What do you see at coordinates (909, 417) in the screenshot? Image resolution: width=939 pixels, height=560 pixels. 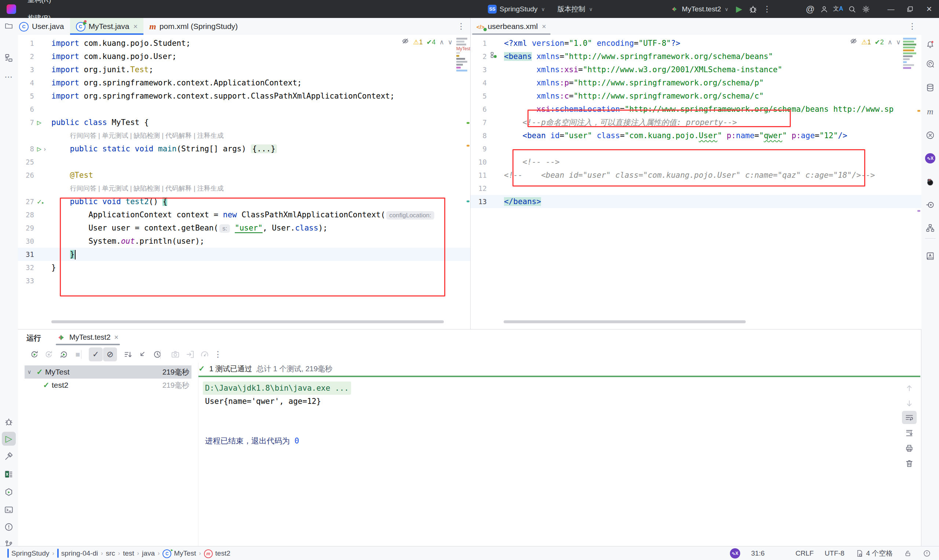 I see `soft-wrap-icon` at bounding box center [909, 417].